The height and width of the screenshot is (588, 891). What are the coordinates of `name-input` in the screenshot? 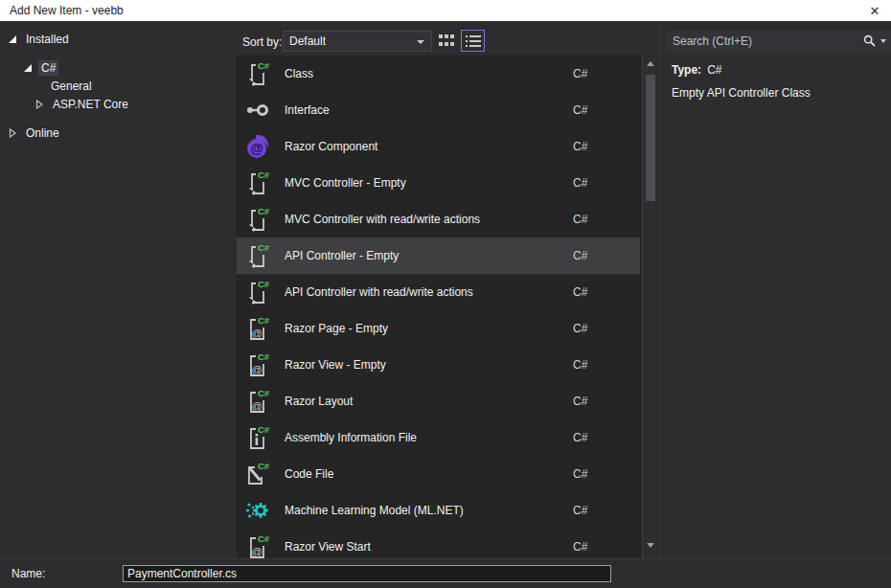 It's located at (367, 574).